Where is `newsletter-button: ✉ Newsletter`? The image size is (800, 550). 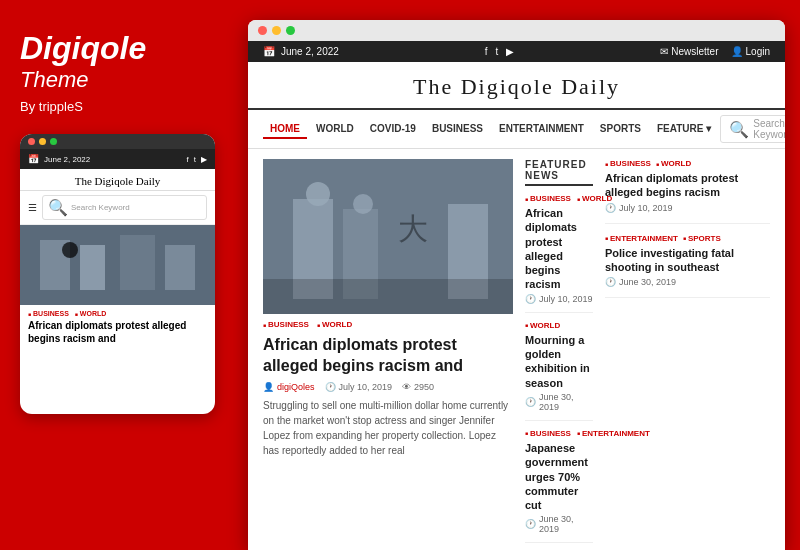 newsletter-button: ✉ Newsletter is located at coordinates (689, 52).